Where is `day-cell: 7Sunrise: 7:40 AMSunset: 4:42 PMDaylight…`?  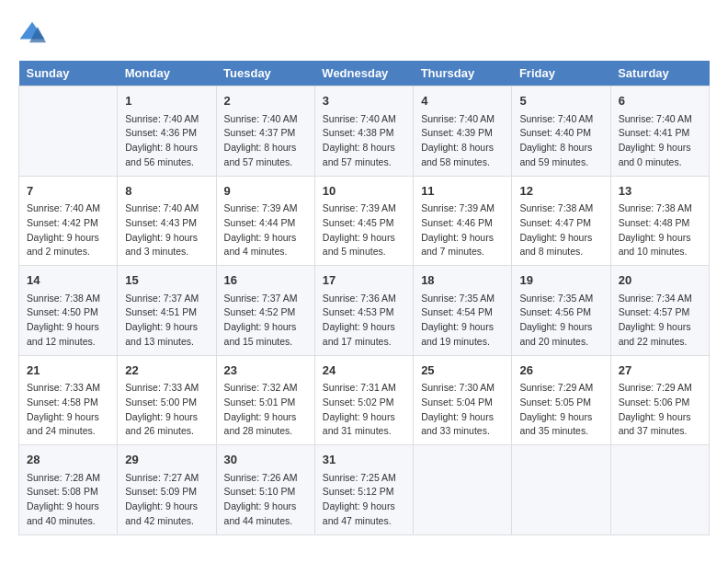
day-cell: 7Sunrise: 7:40 AMSunset: 4:42 PMDaylight… is located at coordinates (68, 221).